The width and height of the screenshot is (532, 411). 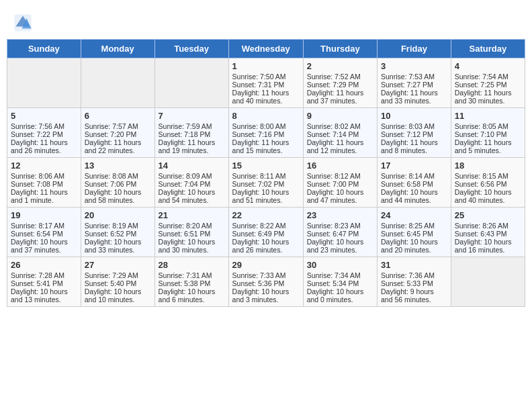 I want to click on day-info-line: and 30 minutes., so click(x=192, y=250).